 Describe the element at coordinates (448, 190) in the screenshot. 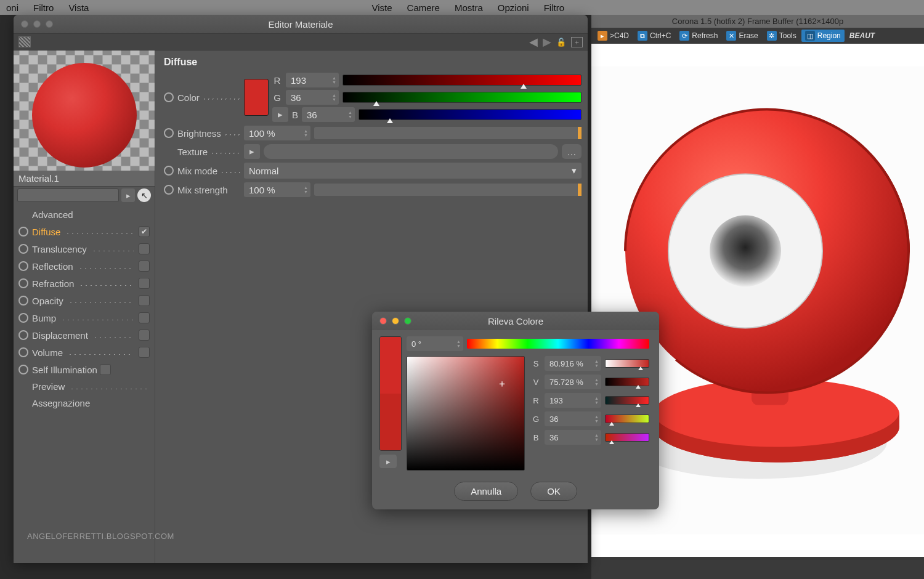

I see `mixstrength-slider` at that location.